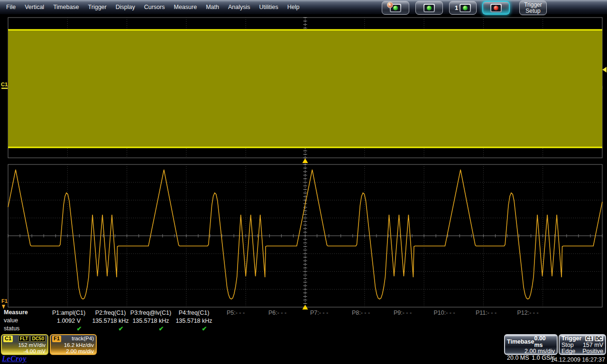  What do you see at coordinates (14, 359) in the screenshot?
I see `lecroy-logo: LeCroy` at bounding box center [14, 359].